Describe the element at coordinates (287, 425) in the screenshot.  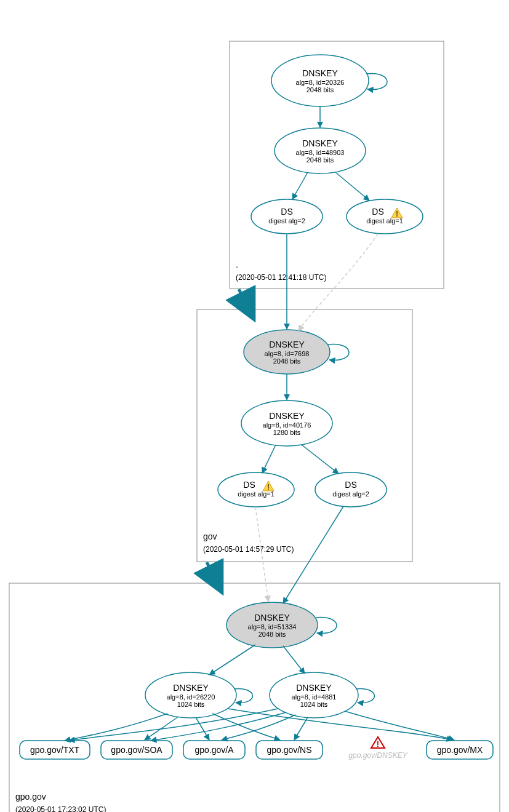
I see `svg-text: alg=8, id=40176` at that location.